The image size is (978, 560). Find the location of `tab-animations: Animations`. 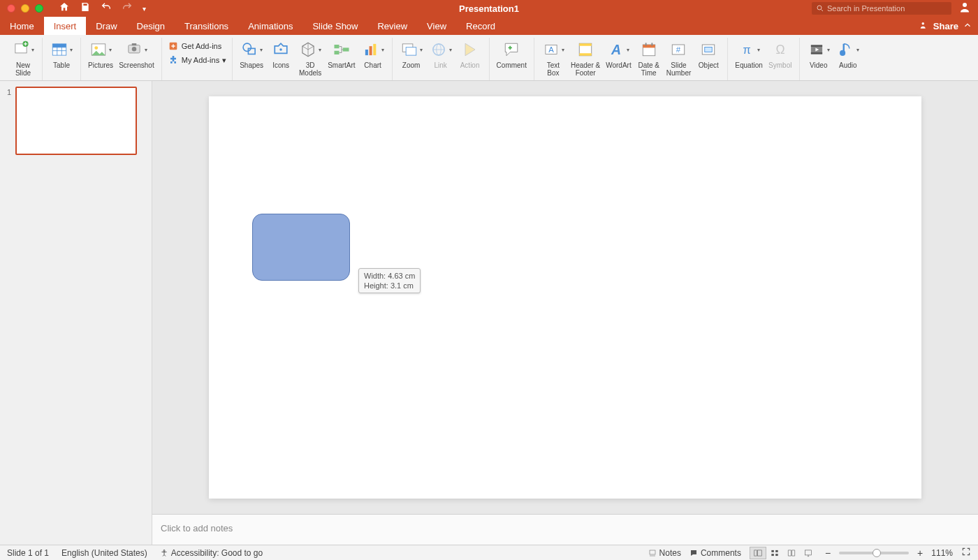

tab-animations: Animations is located at coordinates (270, 26).